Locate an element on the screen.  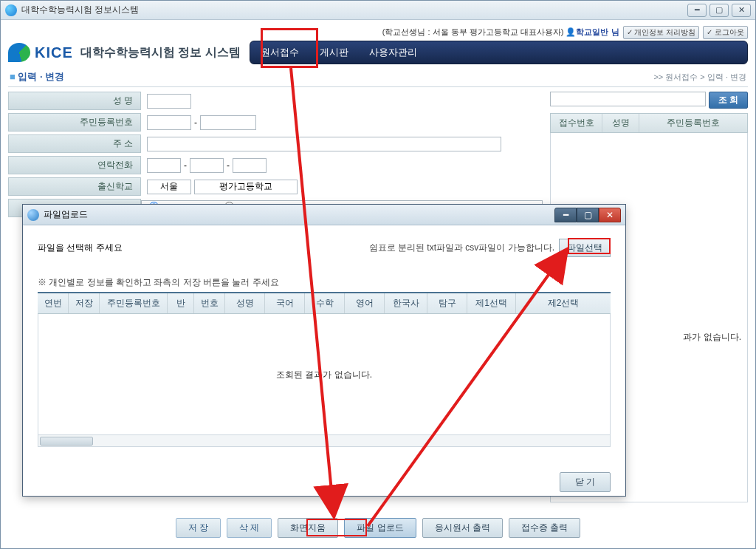
side-no-result: 과가 없습니다. is located at coordinates (712, 337).